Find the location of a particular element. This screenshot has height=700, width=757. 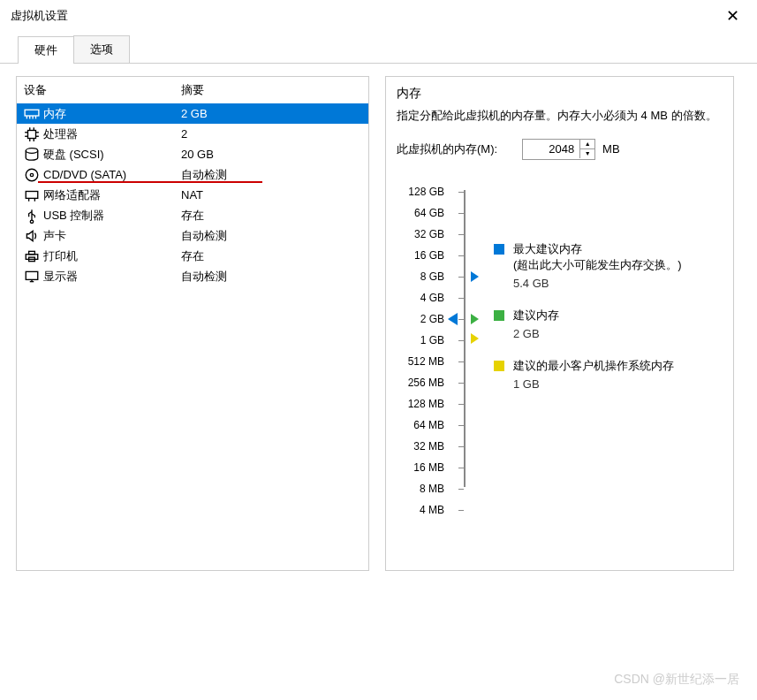

marker-min-icon is located at coordinates (475, 339).